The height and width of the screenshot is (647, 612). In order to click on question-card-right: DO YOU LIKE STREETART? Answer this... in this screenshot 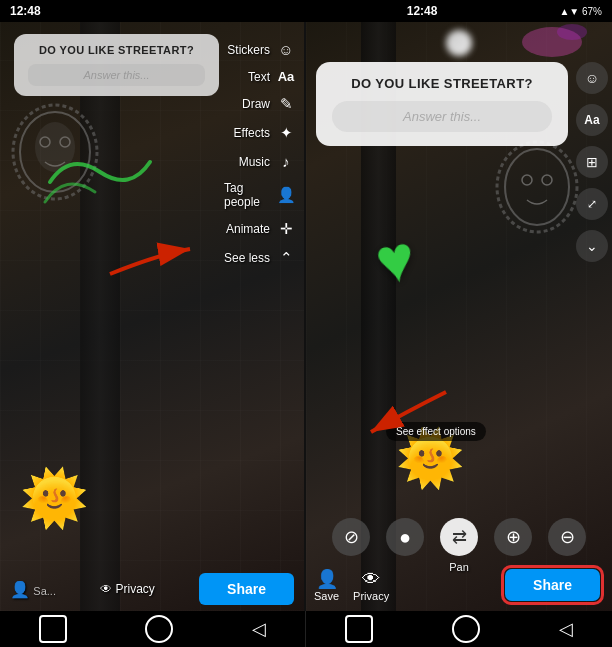, I will do `click(442, 104)`.